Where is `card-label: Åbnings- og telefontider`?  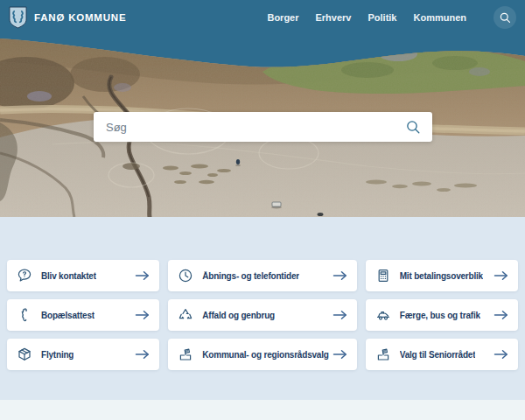 card-label: Åbnings- og telefontider is located at coordinates (250, 276).